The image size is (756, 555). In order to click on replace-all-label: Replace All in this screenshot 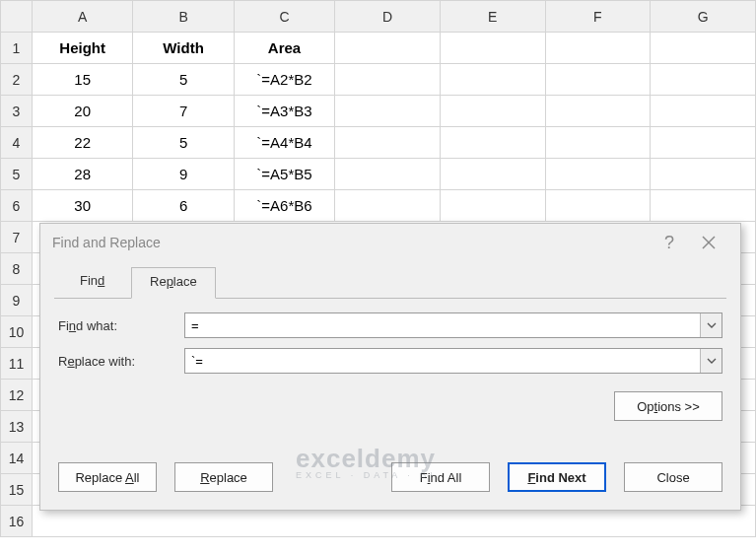, I will do `click(106, 477)`.